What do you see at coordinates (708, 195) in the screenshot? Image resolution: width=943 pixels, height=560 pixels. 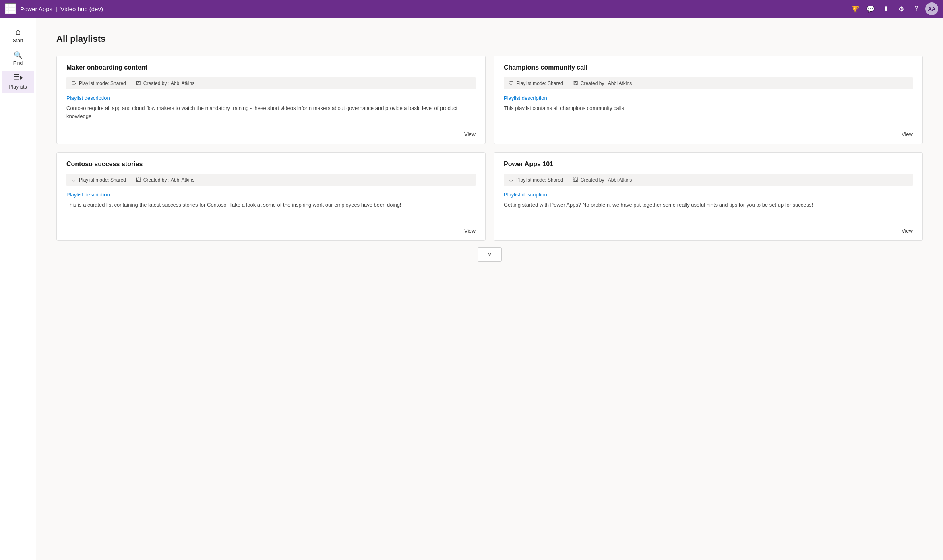 I see `playlist-desc-link-3: Playlist description` at bounding box center [708, 195].